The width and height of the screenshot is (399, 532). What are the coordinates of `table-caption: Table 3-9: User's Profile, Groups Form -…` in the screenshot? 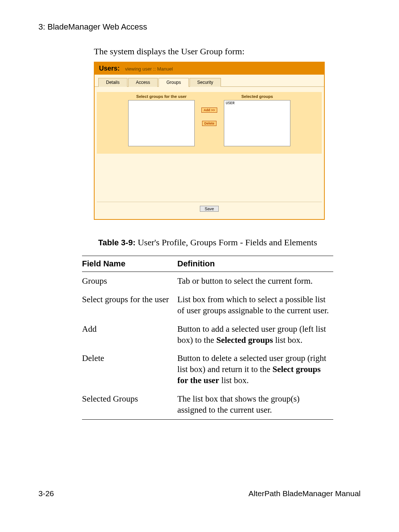 It's located at (208, 242).